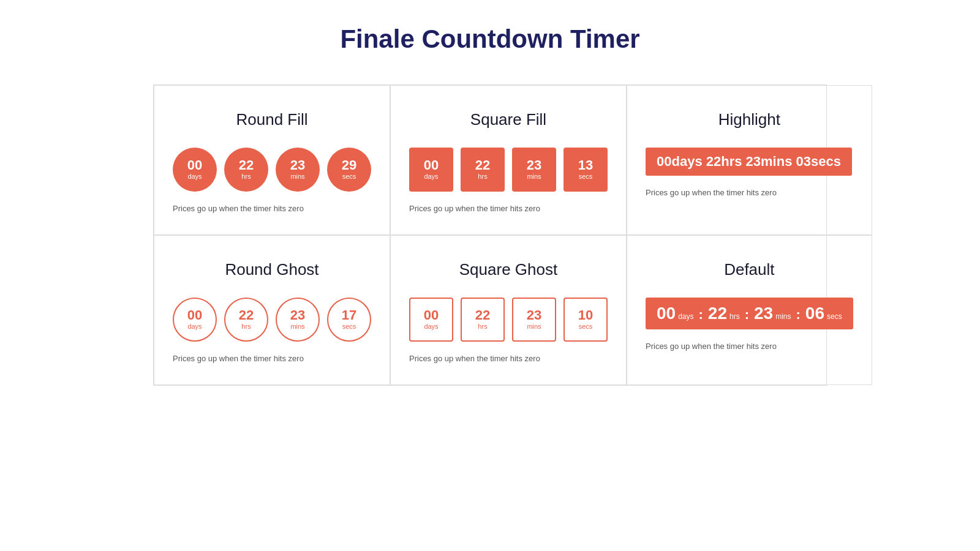 This screenshot has height=551, width=980. What do you see at coordinates (246, 170) in the screenshot?
I see `round-fill-unit-hrs: 22hrs` at bounding box center [246, 170].